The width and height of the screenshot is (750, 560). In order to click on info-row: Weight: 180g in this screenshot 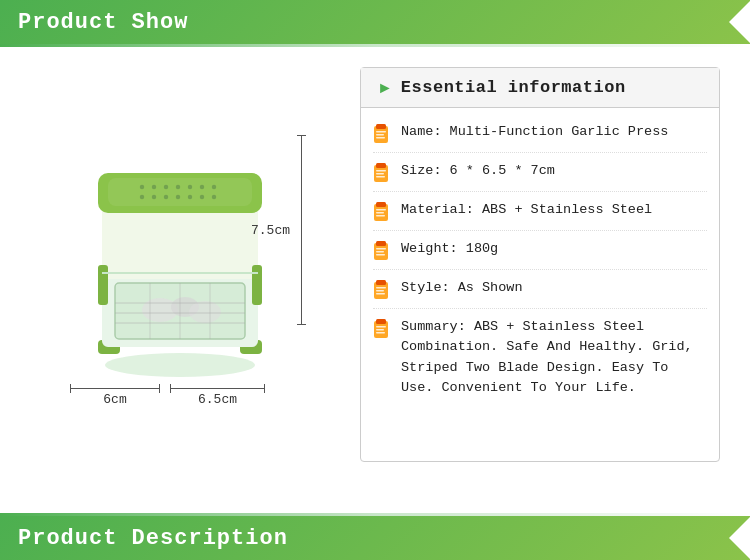, I will do `click(540, 250)`.